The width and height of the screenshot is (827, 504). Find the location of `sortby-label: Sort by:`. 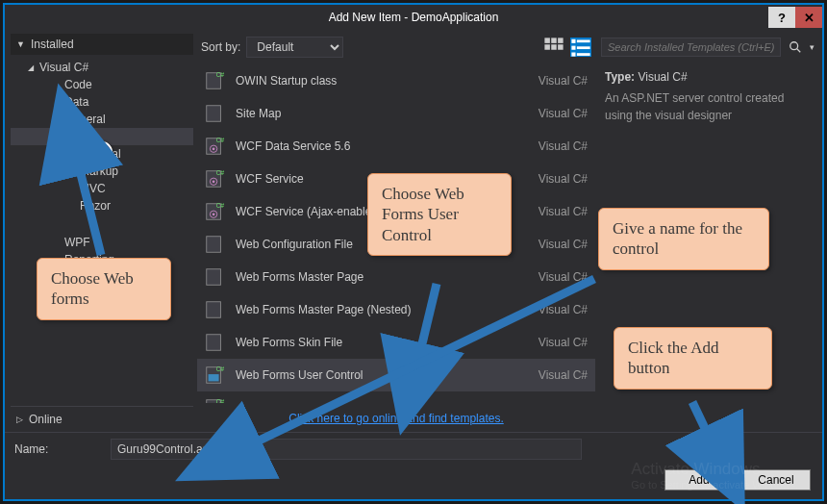

sortby-label: Sort by: is located at coordinates (221, 47).